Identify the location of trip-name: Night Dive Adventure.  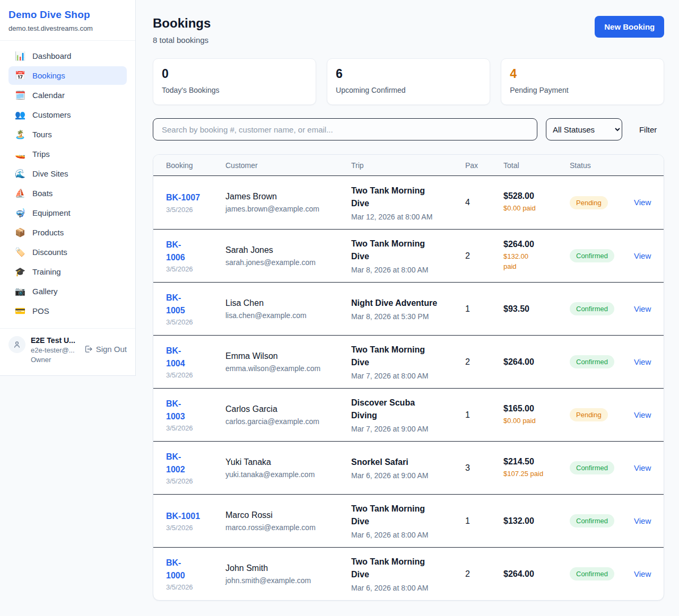
(408, 303).